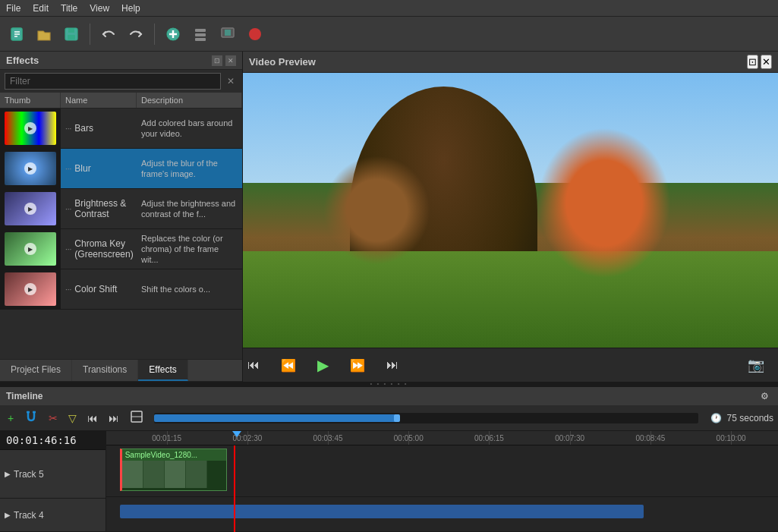  Describe the element at coordinates (228, 34) in the screenshot. I see `export-button` at that location.